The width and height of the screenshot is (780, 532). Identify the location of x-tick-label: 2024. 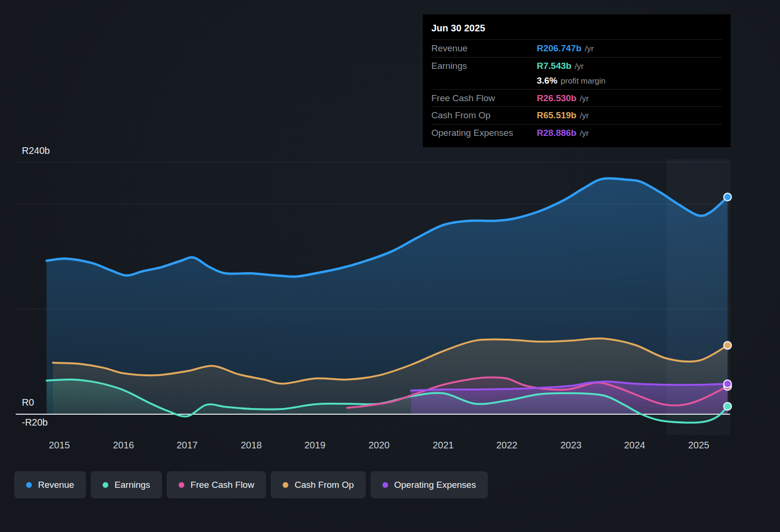
(635, 446).